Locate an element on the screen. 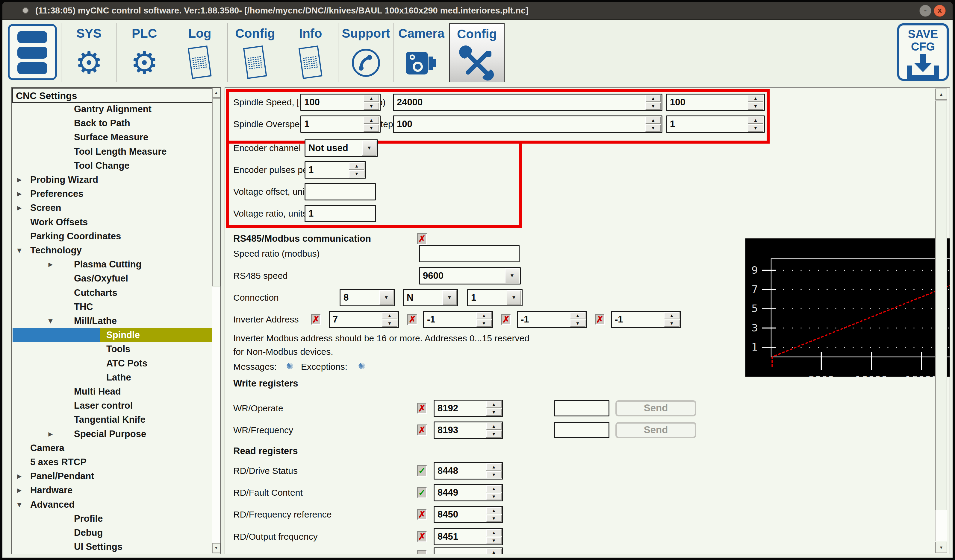  inverter-address-checkbox-1: ✗ is located at coordinates (316, 320).